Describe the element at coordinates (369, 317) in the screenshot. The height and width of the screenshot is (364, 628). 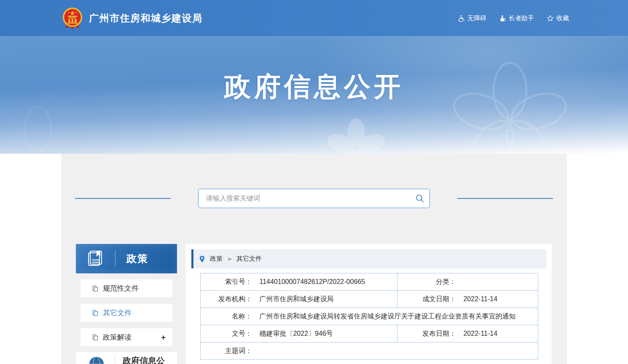
I see `table-row: 名称： 广州市住房和城乡建设局转发省住房城乡建设厅关于建设工程企业资质有关事宜的…` at that location.